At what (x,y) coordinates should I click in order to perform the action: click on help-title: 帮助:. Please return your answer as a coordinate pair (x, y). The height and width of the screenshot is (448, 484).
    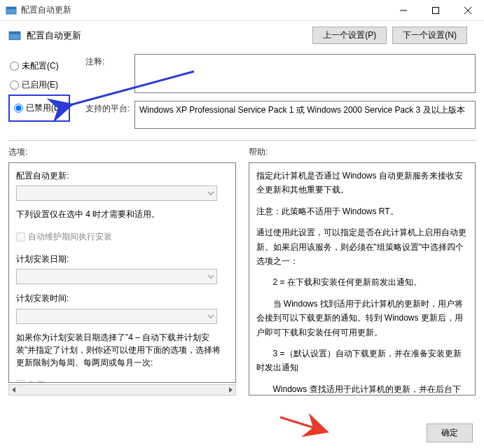
    Looking at the image, I should click on (363, 153).